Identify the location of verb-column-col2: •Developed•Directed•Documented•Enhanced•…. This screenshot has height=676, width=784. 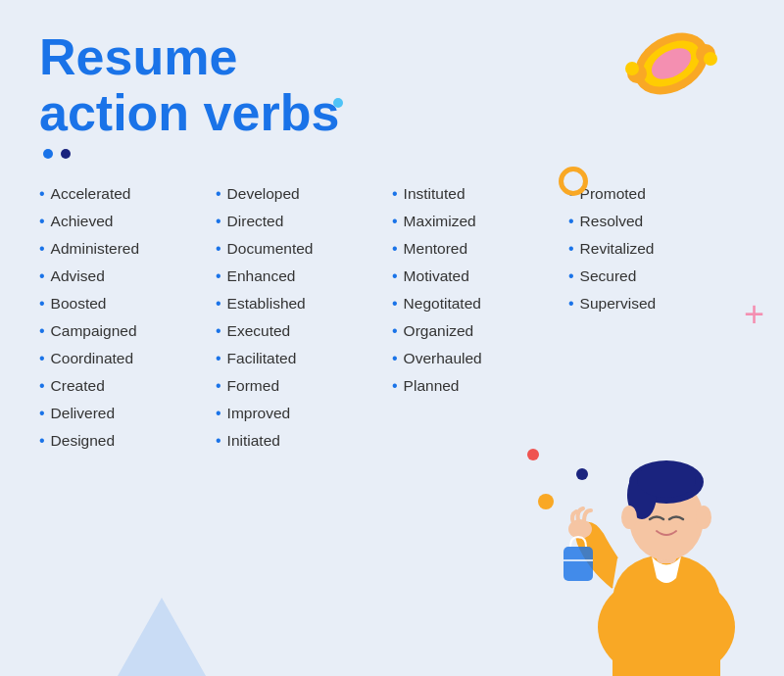
(304, 317).